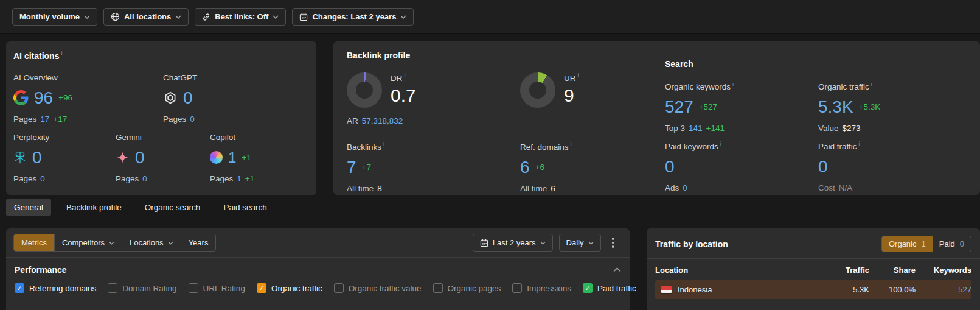 This screenshot has width=980, height=310. What do you see at coordinates (147, 17) in the screenshot?
I see `locations-label: All locations` at bounding box center [147, 17].